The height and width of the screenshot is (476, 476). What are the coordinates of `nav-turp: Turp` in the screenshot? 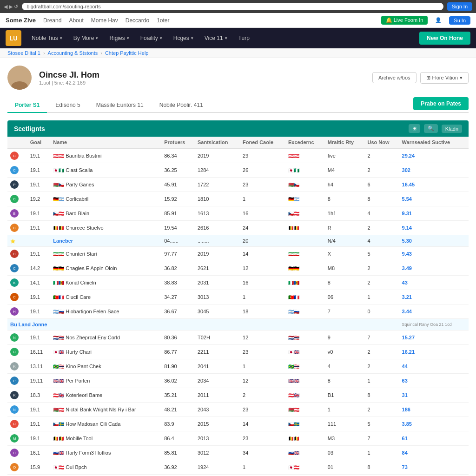 It's located at (244, 38).